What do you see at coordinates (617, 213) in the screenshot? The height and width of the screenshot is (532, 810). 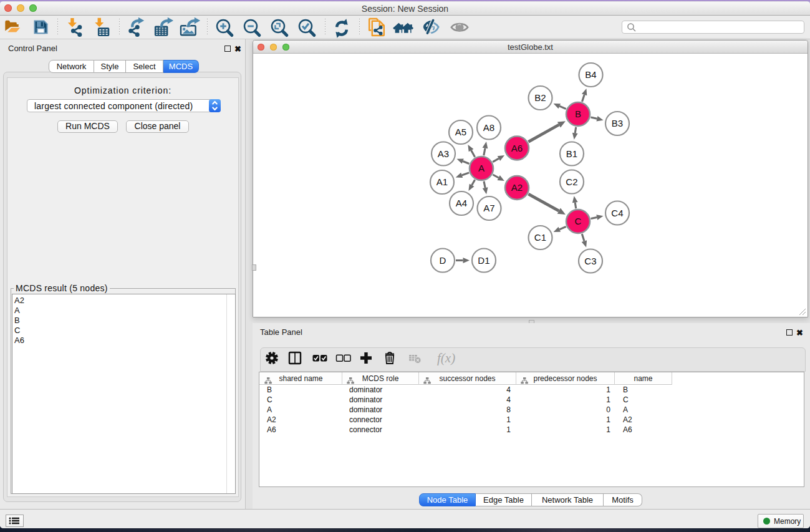 I see `svg-text: C4` at bounding box center [617, 213].